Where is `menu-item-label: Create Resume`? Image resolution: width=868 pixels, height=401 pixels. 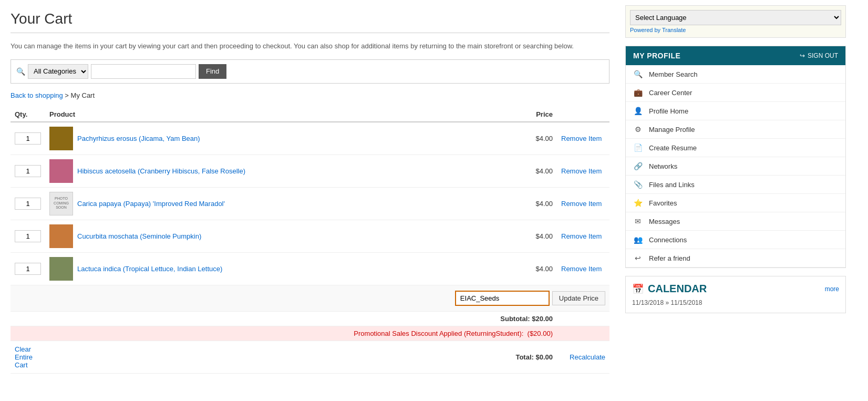
menu-item-label: Create Resume is located at coordinates (673, 148).